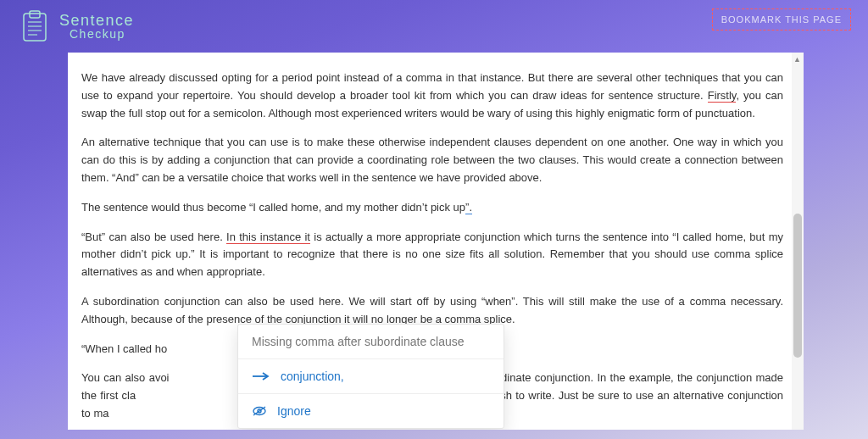 The image size is (868, 439). Describe the element at coordinates (371, 342) in the screenshot. I see `tooltip-title: Missing comma after subordinate clause` at that location.